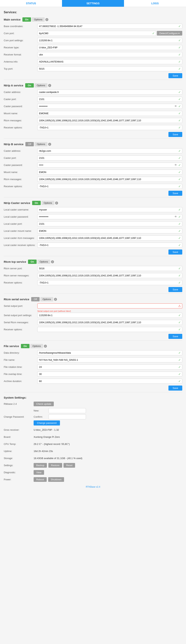 This screenshot has height=644, width=186. What do you see at coordinates (155, 4) in the screenshot?
I see `tab-logs: LOGS` at bounding box center [155, 4].